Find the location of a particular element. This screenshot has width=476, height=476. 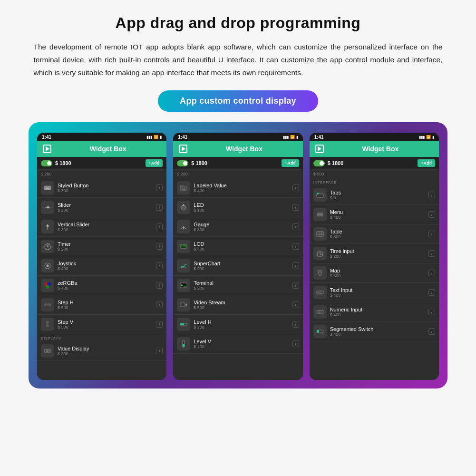

widget-name-steph: Step H is located at coordinates (105, 302).